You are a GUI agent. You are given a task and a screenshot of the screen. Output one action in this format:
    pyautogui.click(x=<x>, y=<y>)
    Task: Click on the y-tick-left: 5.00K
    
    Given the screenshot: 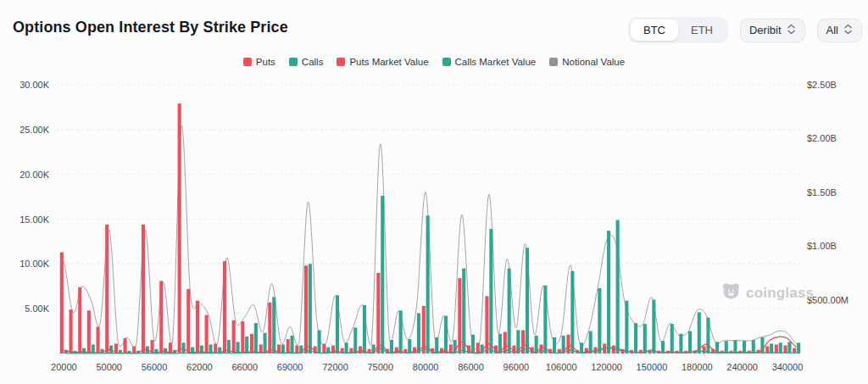 What is the action you would take?
    pyautogui.click(x=37, y=309)
    